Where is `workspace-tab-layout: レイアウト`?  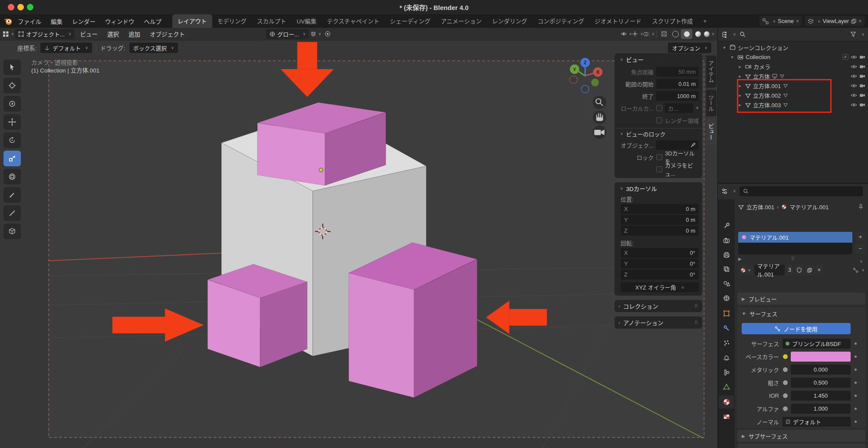 workspace-tab-layout: レイアウト is located at coordinates (192, 21).